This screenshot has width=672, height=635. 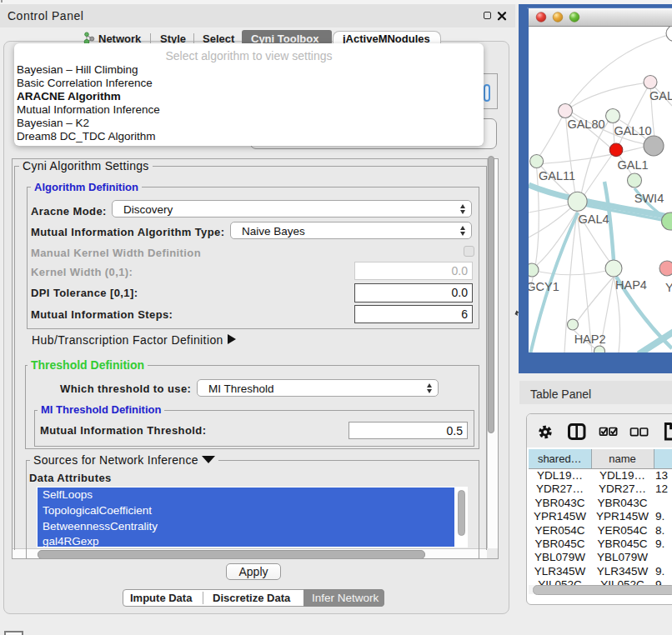 What do you see at coordinates (631, 285) in the screenshot?
I see `svg-text: HAP4` at bounding box center [631, 285].